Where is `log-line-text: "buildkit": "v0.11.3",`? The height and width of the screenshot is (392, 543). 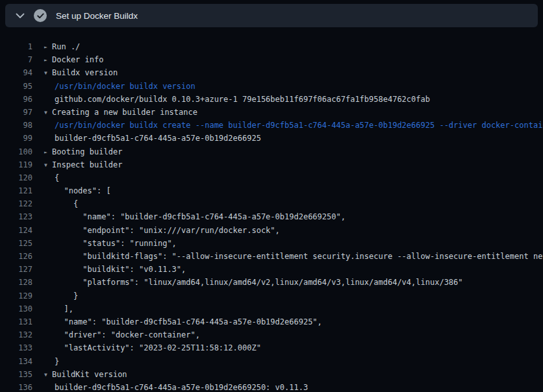 log-line-text: "buildkit": "v0.11.3", is located at coordinates (115, 269).